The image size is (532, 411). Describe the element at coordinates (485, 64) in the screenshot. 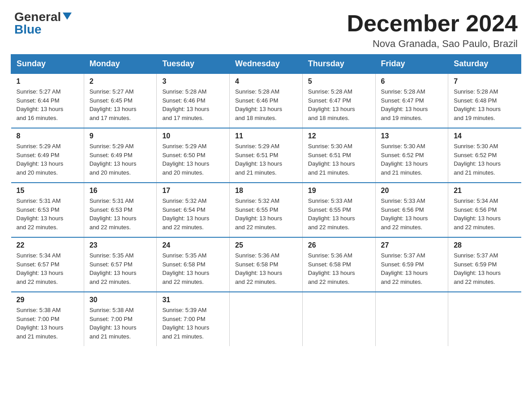

I see `header-saturday: Saturday` at that location.